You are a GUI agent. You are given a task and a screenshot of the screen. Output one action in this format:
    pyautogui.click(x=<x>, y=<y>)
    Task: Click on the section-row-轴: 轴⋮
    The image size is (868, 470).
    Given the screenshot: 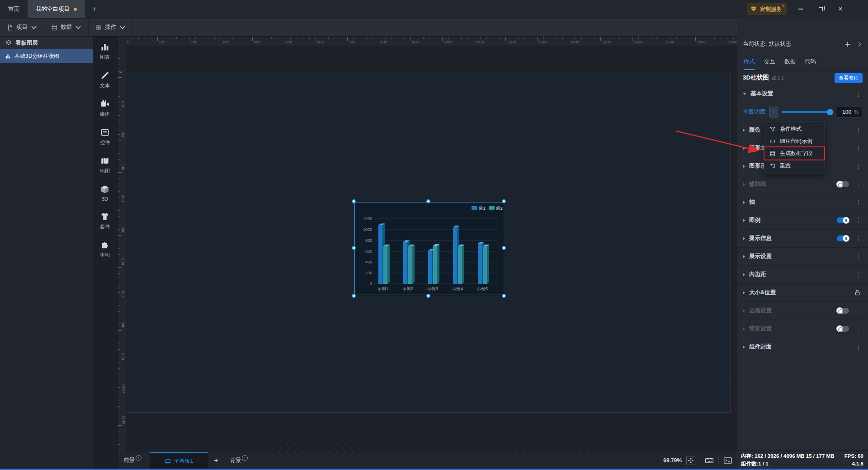 What is the action you would take?
    pyautogui.click(x=803, y=202)
    